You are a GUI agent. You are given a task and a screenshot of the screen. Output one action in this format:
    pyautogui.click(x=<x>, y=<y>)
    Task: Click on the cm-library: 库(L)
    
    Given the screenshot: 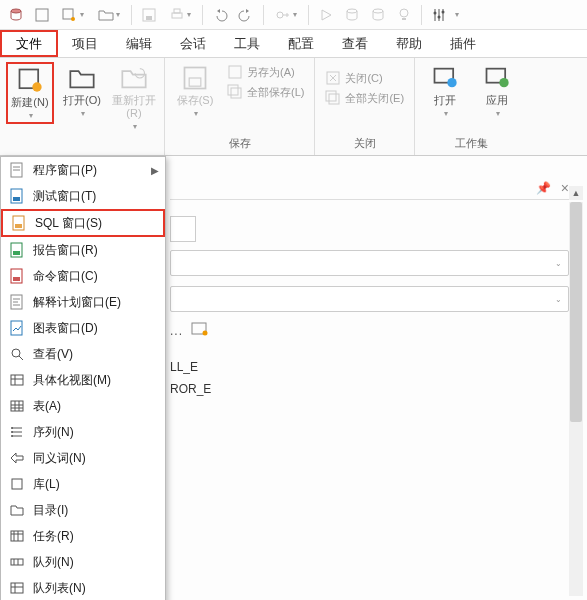 What is the action you would take?
    pyautogui.click(x=83, y=484)
    